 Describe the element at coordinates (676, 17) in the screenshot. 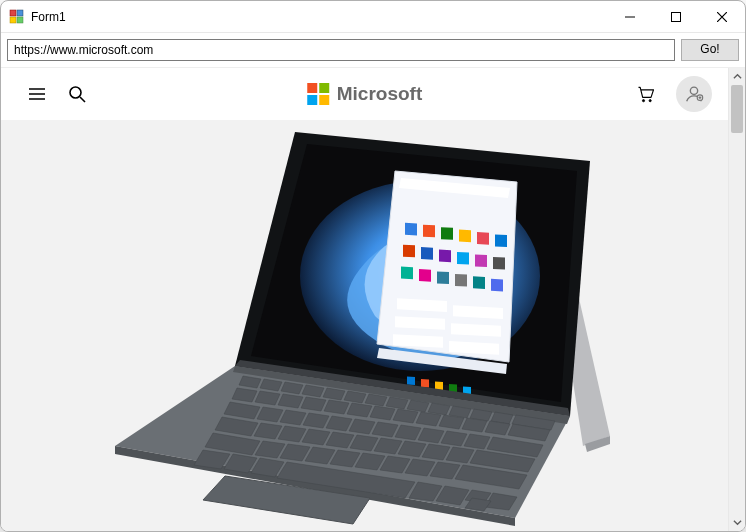

I see `maximize-button` at that location.